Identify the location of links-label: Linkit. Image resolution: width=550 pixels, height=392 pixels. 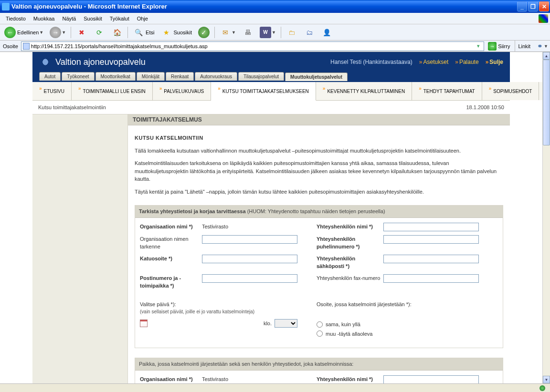
(524, 46).